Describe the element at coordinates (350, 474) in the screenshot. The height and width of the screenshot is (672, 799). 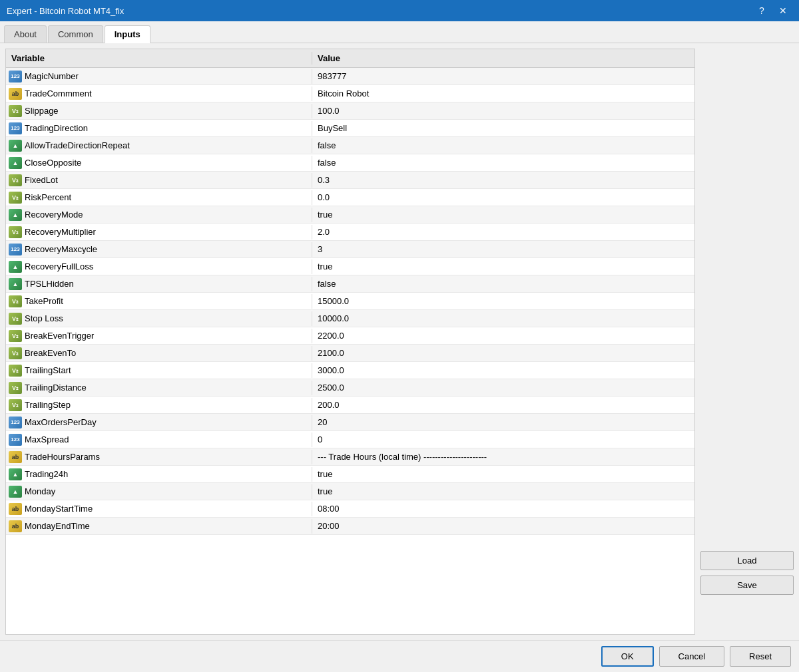
I see `table-row: ▲ Trading24h true` at that location.